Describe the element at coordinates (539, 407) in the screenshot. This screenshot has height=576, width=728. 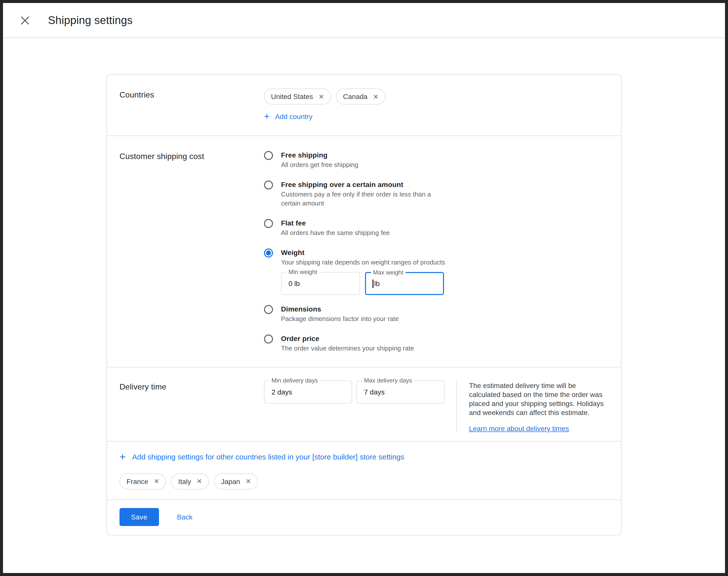
I see `delivery-info: The estimated delivery time will be calc…` at that location.